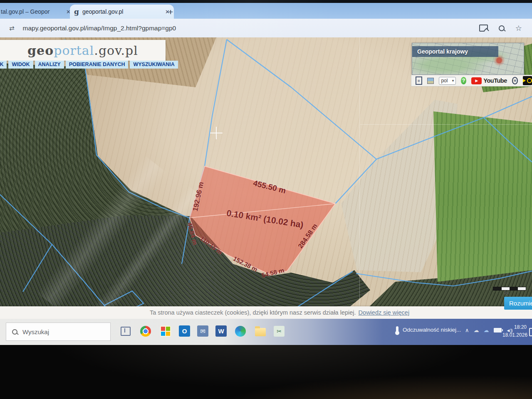  What do you see at coordinates (453, 81) in the screenshot?
I see `chevron-down-icon: ▾` at bounding box center [453, 81].